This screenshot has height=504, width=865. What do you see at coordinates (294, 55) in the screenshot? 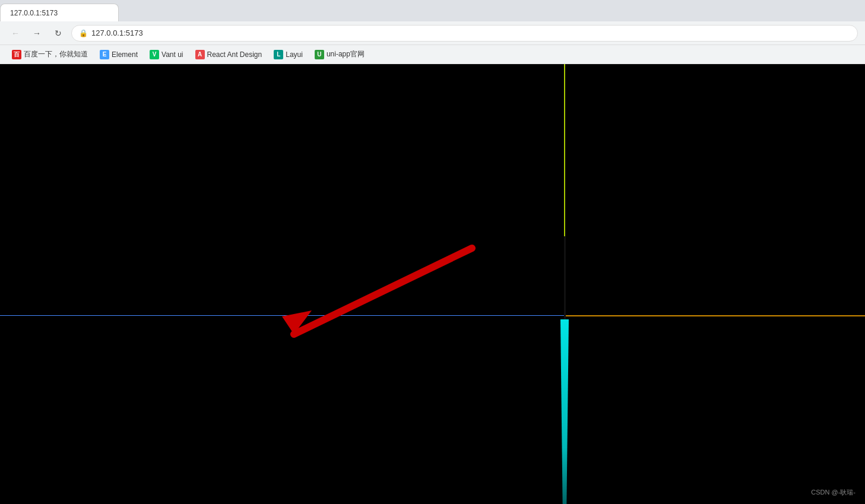
I see `bookmark-label-layui: Layui` at bounding box center [294, 55].